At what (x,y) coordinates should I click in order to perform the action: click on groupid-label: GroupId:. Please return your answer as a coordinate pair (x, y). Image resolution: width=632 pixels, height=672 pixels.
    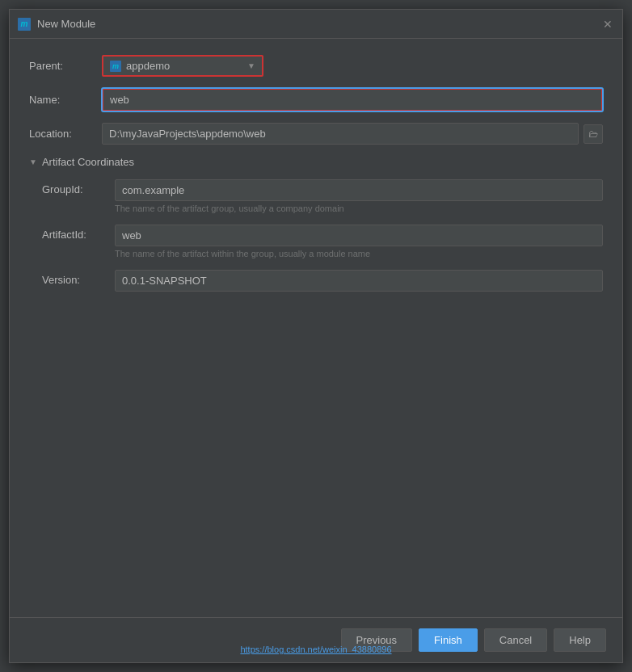
    Looking at the image, I should click on (78, 187).